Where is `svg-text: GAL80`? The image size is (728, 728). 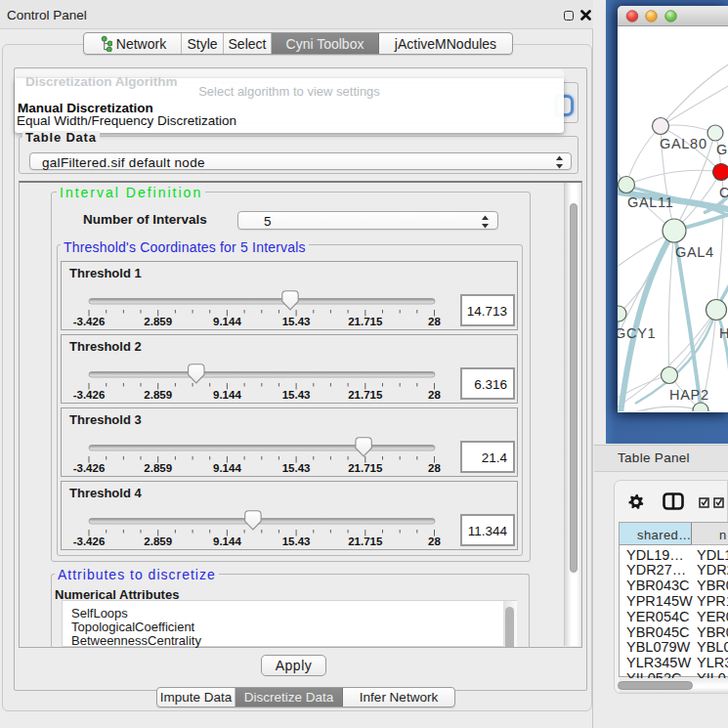 svg-text: GAL80 is located at coordinates (684, 144).